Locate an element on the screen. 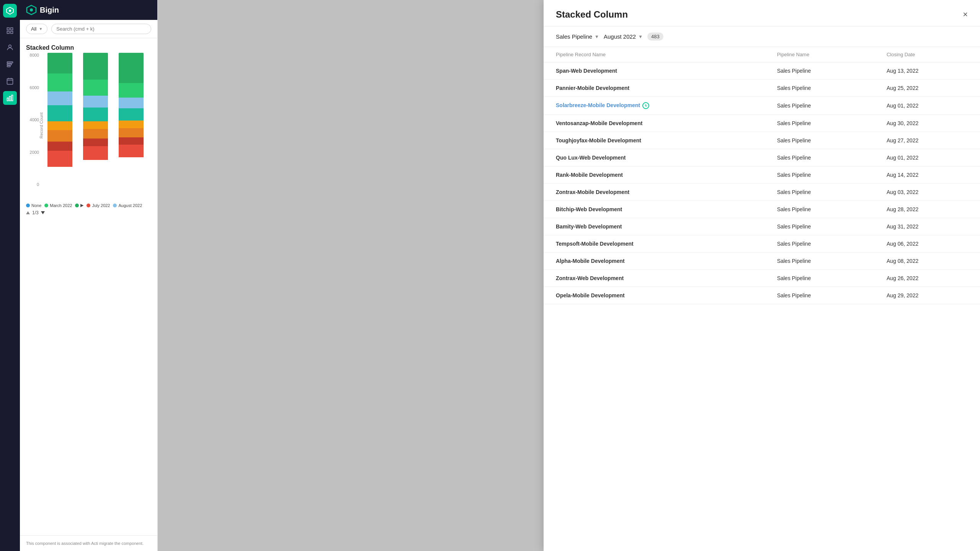  app-title: Bigin is located at coordinates (49, 10).